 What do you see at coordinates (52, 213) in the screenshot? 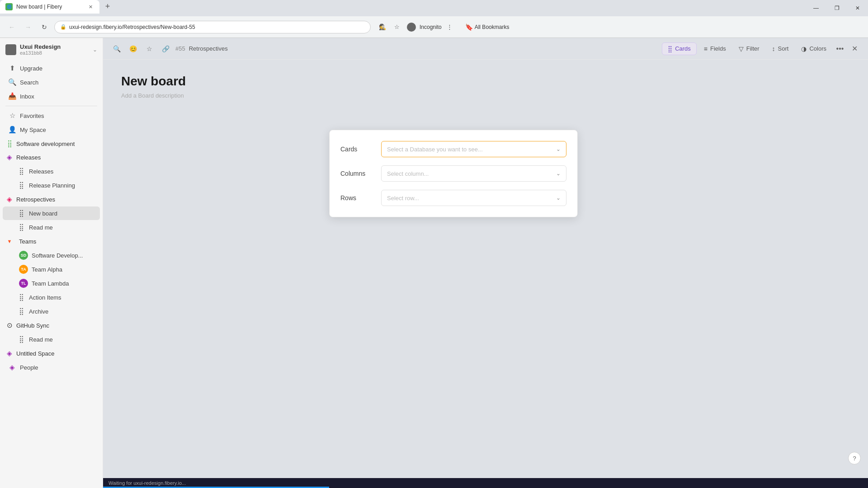
I see `sidebar-item-new-board: ⣿ New board` at bounding box center [52, 213].